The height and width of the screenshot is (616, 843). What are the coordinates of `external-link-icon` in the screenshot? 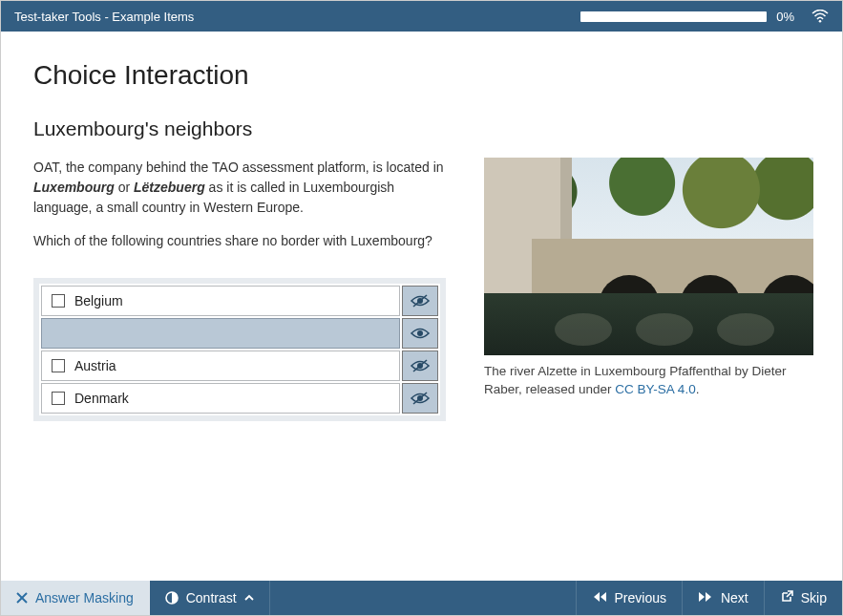 It's located at (787, 598).